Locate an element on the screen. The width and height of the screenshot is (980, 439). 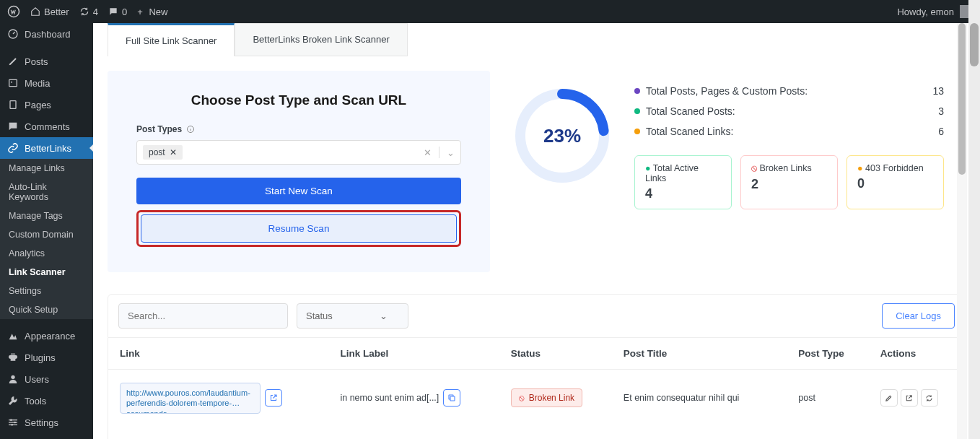
info-icon is located at coordinates (191, 129).